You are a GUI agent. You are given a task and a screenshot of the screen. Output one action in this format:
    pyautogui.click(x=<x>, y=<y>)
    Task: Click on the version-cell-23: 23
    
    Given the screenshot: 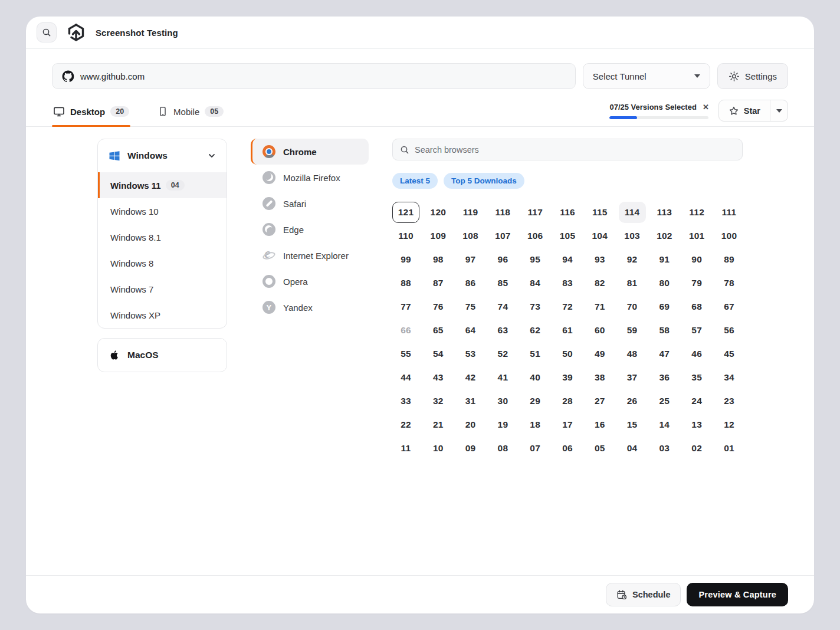 What is the action you would take?
    pyautogui.click(x=729, y=401)
    